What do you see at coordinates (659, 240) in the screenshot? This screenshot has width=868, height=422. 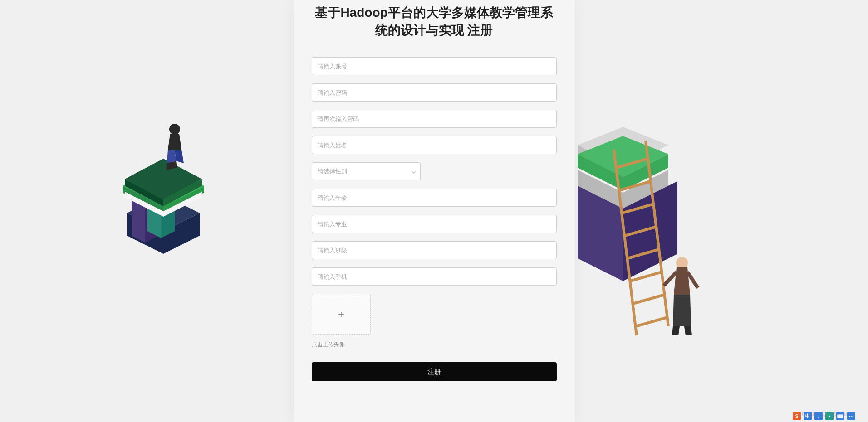 I see `books-right-illustration` at bounding box center [659, 240].